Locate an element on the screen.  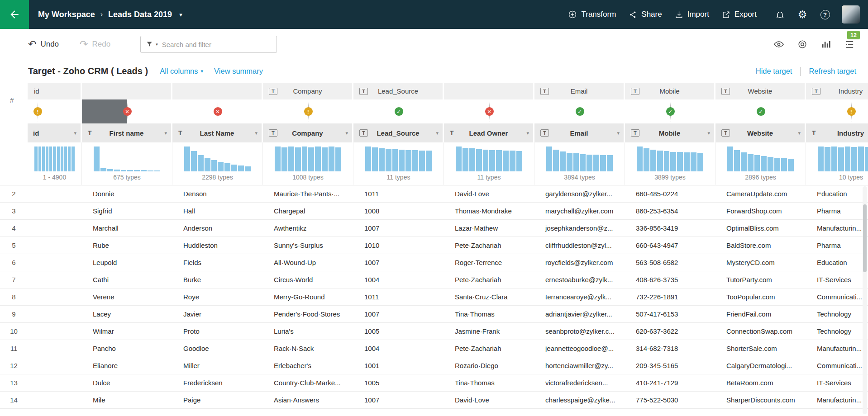
cell-lead_owner: Santa·Cruz·Clara is located at coordinates (489, 297).